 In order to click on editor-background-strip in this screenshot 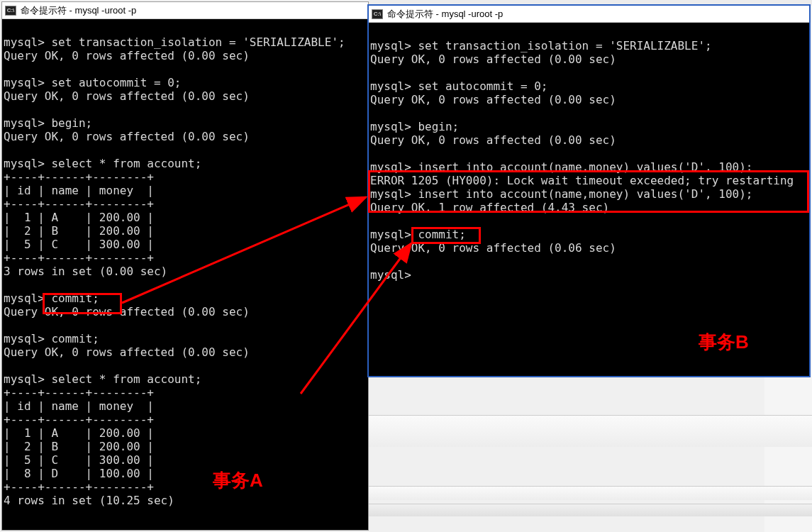, I will do `click(590, 431)`.